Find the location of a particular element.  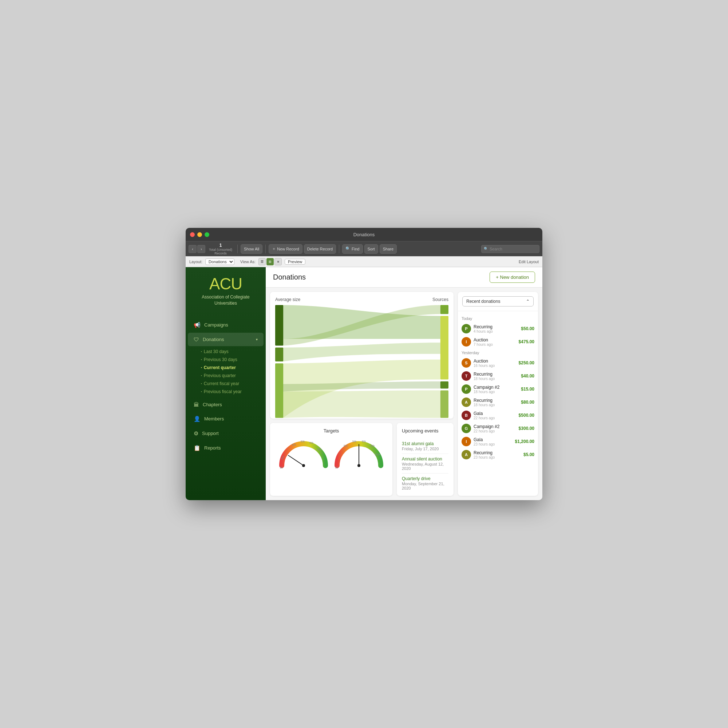

preview-button: Preview is located at coordinates (295, 262).